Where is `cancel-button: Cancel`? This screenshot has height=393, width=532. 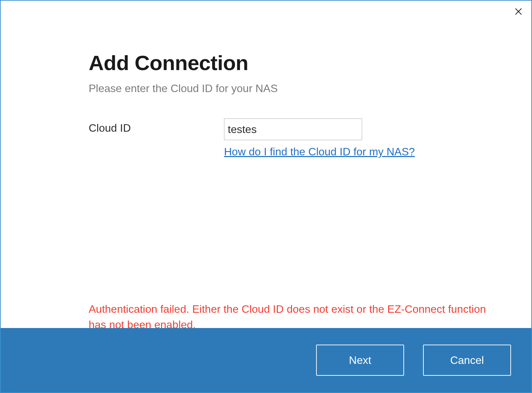
cancel-button: Cancel is located at coordinates (467, 360).